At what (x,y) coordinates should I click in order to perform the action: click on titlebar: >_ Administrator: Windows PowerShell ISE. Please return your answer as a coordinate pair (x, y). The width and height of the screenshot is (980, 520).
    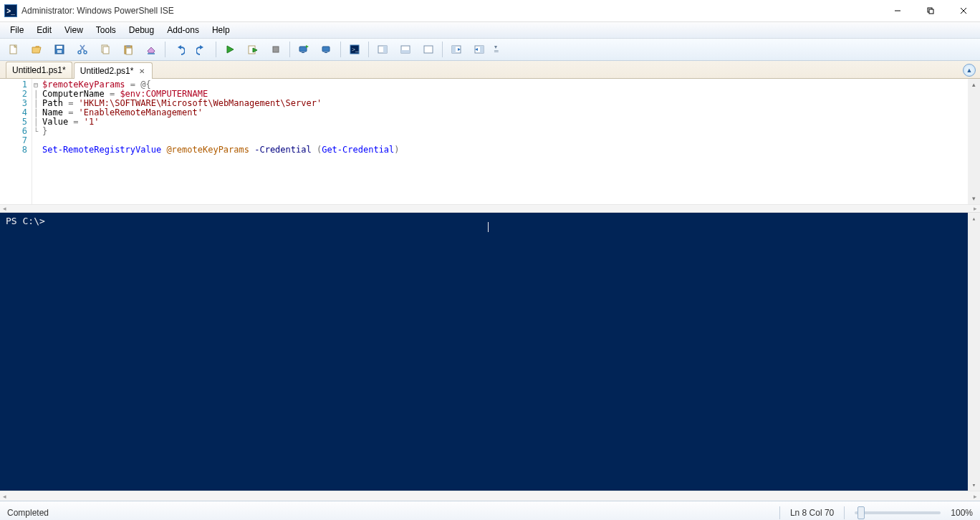
    Looking at the image, I should click on (490, 11).